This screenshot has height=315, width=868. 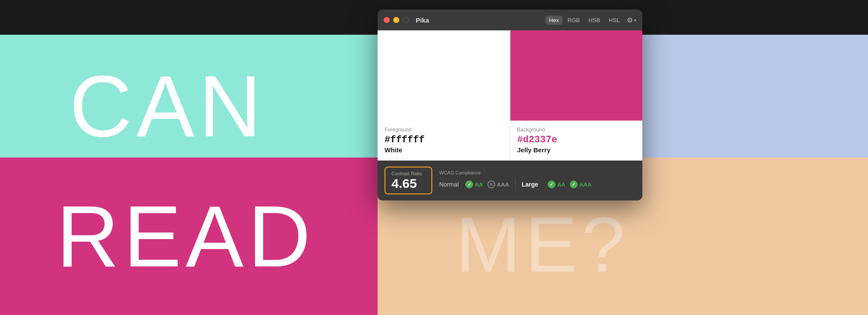 I want to click on wcag-large-aa-label: AA, so click(x=562, y=185).